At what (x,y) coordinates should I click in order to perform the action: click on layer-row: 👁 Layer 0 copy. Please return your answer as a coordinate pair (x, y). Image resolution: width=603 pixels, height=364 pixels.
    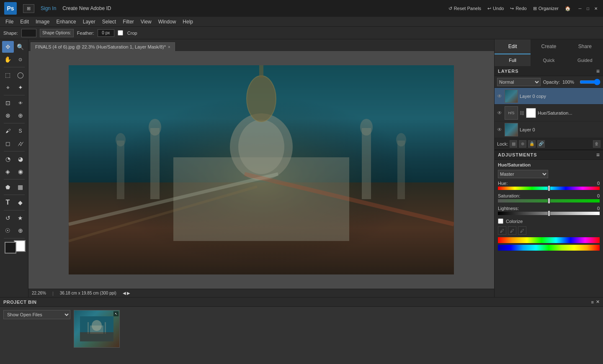
    Looking at the image, I should click on (549, 96).